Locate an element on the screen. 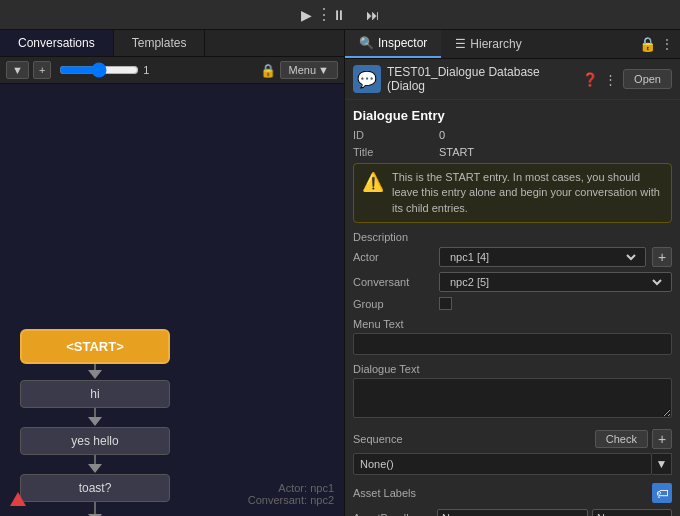 The height and width of the screenshot is (516, 680). section-title-dialogue-entry: Dialogue Entry is located at coordinates (512, 116).